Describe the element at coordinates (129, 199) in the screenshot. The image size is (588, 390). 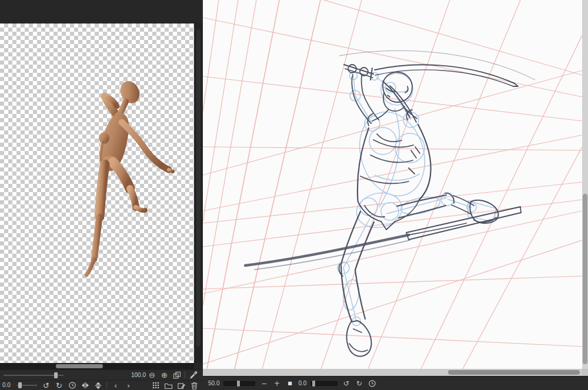
I see `model-limbs` at that location.